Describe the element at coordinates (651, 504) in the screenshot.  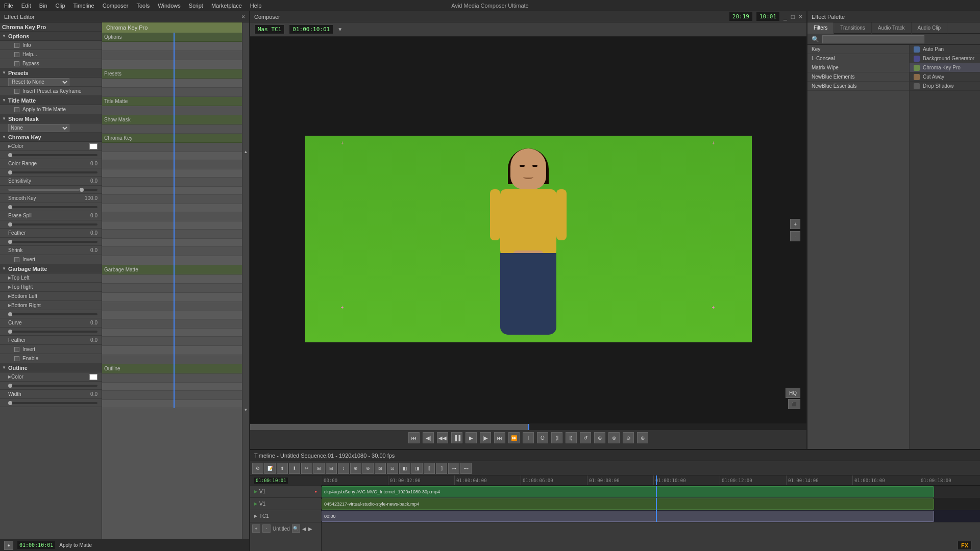
I see `track-v1b-content: 045423217-virtual-studio-style-news-back…` at that location.